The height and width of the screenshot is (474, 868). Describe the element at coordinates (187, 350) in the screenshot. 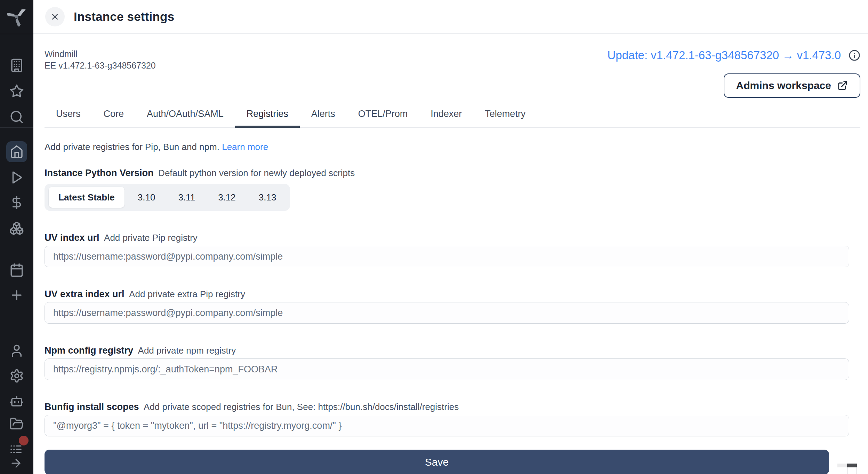

I see `npm-config-registry-hint: Add private npm registry` at that location.